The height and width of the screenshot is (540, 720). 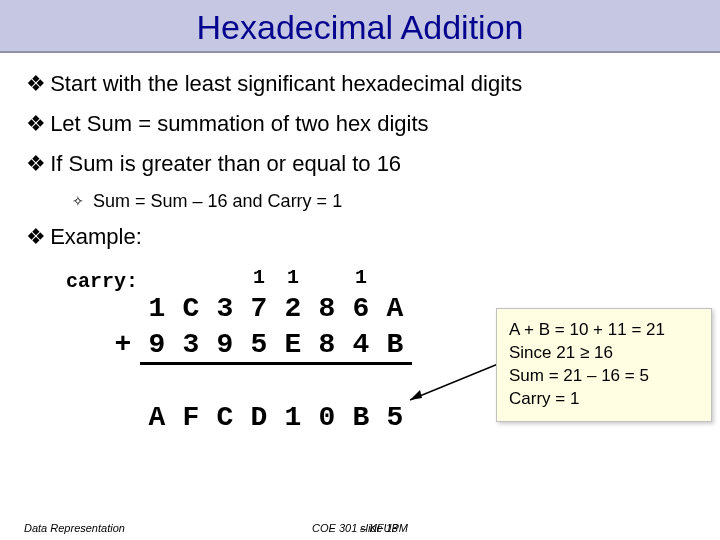 What do you see at coordinates (604, 365) in the screenshot?
I see `explanation-box: A + B = 10 + 11 = 21 Since 21 ≥ 16 Sum =…` at bounding box center [604, 365].